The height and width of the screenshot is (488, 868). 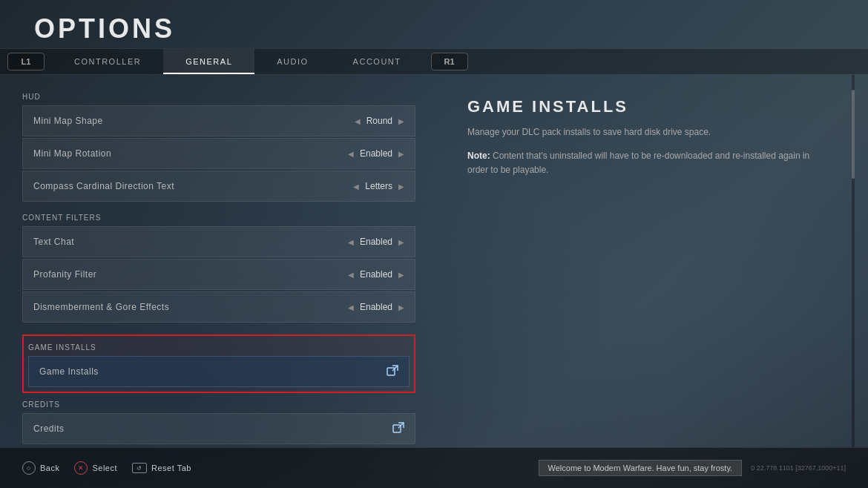 What do you see at coordinates (29, 468) in the screenshot?
I see `back-circle-icon: ○` at bounding box center [29, 468].